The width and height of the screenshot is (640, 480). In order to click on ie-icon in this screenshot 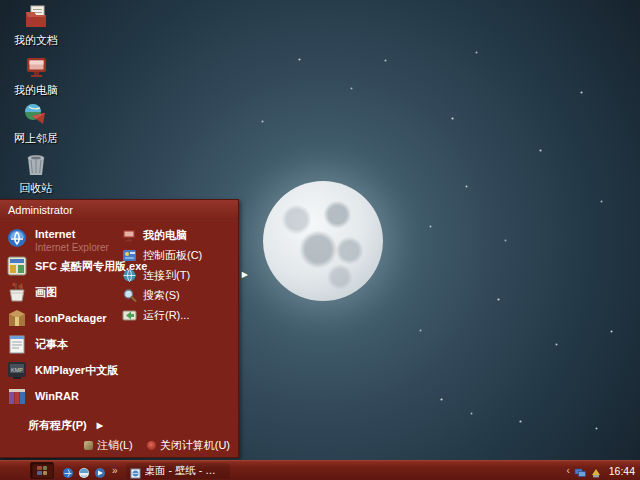, I will do `click(17, 238)`.